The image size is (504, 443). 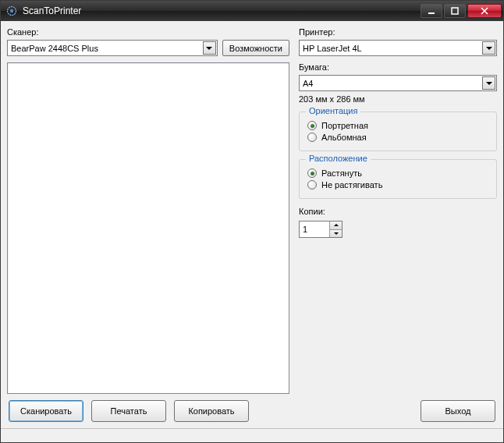 I want to click on bottom-button-row: Сканировать Печатать Копировать Выход, so click(x=252, y=409).